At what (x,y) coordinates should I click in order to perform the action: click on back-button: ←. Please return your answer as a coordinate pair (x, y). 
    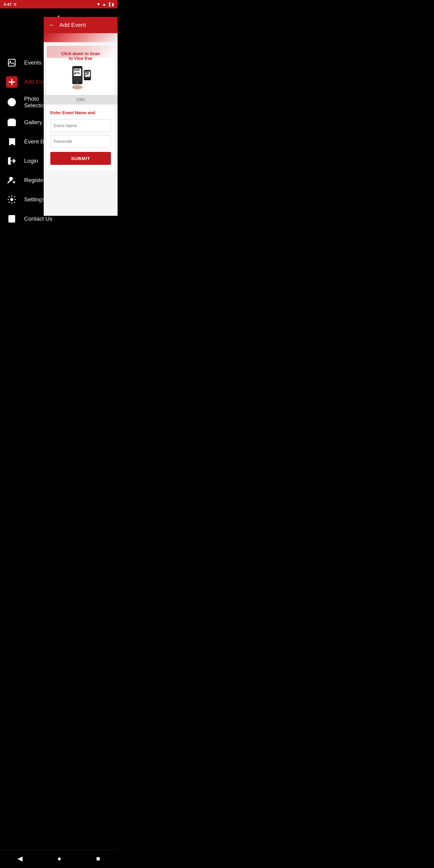
    Looking at the image, I should click on (52, 25).